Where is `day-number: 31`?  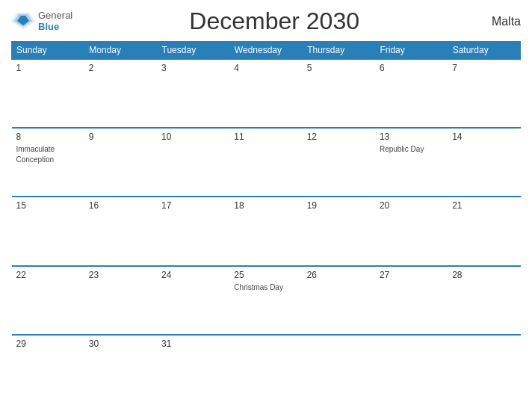 day-number: 31 is located at coordinates (193, 344).